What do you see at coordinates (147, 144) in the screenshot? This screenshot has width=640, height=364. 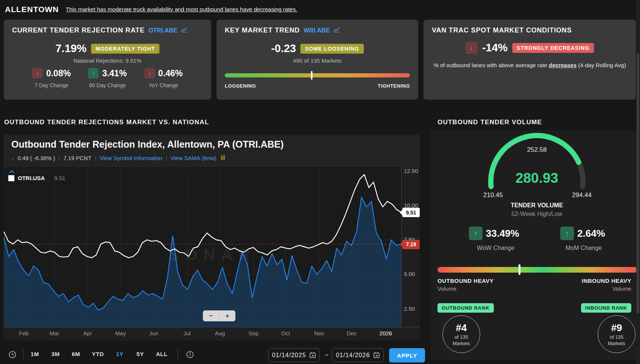 I see `chart-title: Outbound Tender Rejection Index, Allento…` at bounding box center [147, 144].